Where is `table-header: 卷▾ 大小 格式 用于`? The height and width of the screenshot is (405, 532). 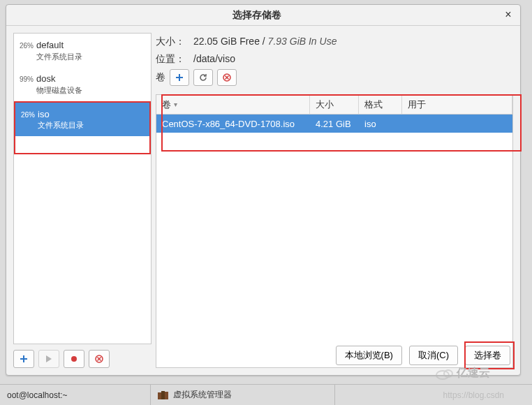 table-header: 卷▾ 大小 格式 用于 is located at coordinates (334, 105).